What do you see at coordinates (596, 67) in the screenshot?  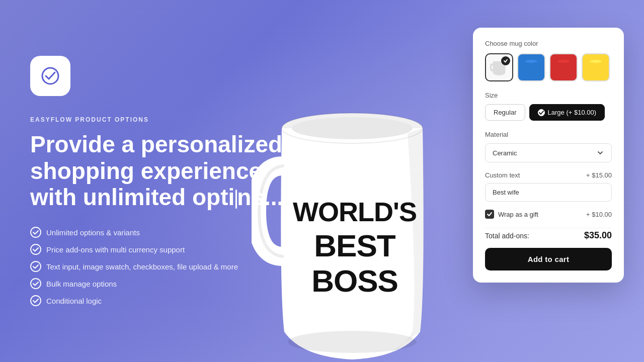 I see `mug-yellow-icon` at bounding box center [596, 67].